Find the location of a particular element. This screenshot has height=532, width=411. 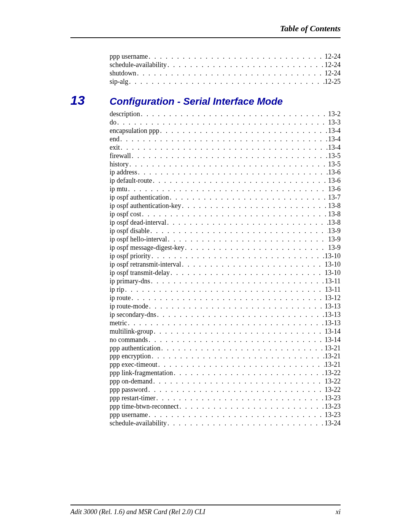

toc-entry-label: sip-alg is located at coordinates (119, 82).